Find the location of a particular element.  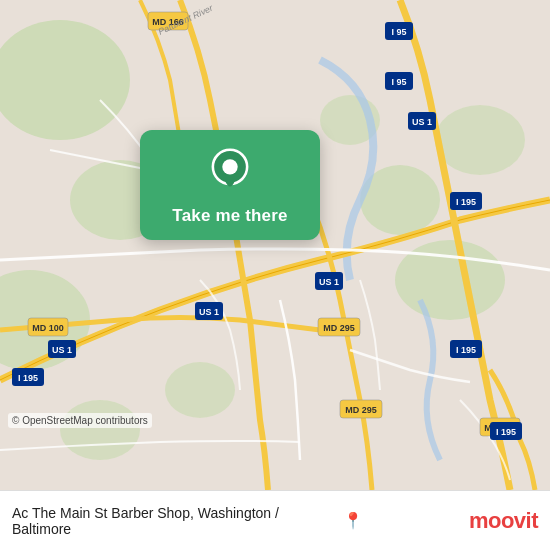

svg-text: MD 100 is located at coordinates (48, 328).